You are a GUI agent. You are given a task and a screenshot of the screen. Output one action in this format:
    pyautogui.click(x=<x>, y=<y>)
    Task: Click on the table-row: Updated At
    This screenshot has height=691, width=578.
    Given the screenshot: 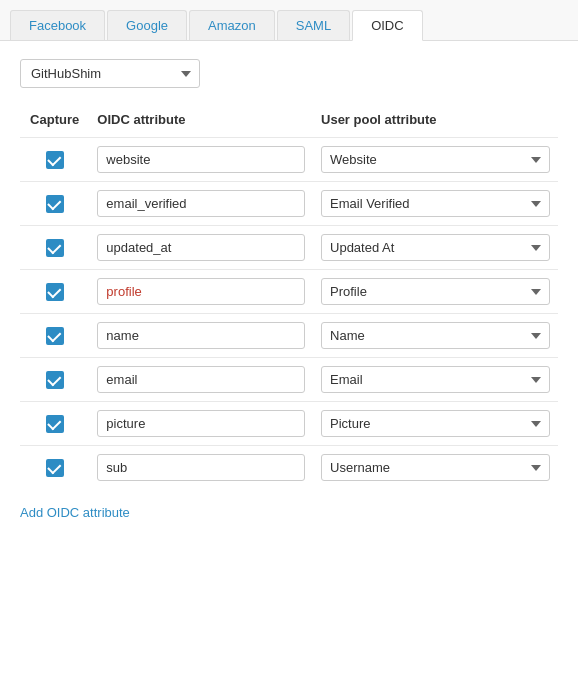 What is the action you would take?
    pyautogui.click(x=289, y=248)
    